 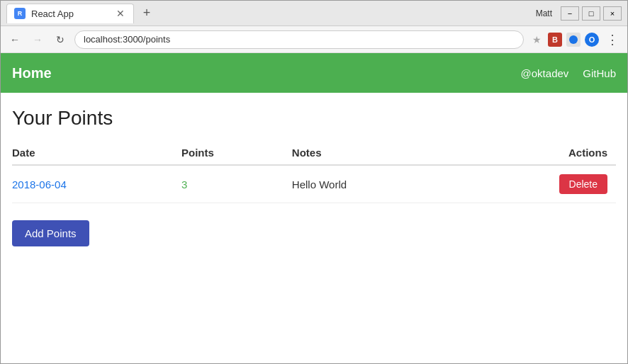 What do you see at coordinates (377, 184) in the screenshot?
I see `cell-notes: Hello World` at bounding box center [377, 184].